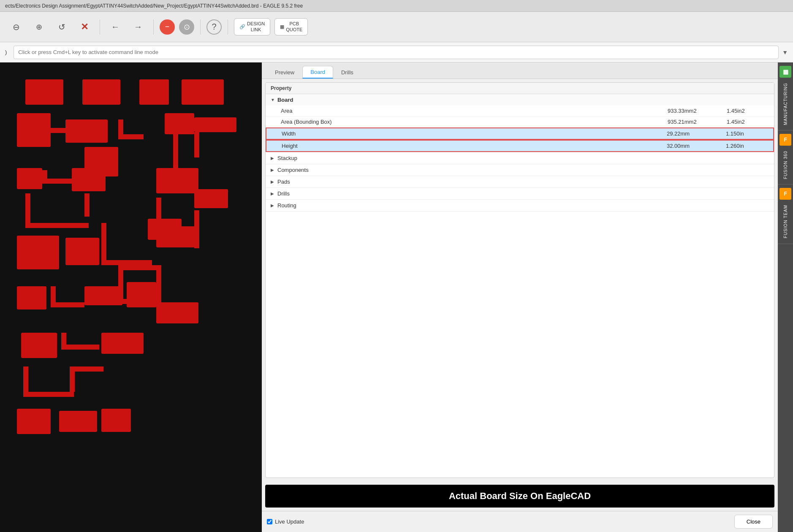 The width and height of the screenshot is (793, 532). I want to click on board-section-header: ▼ Board, so click(520, 100).